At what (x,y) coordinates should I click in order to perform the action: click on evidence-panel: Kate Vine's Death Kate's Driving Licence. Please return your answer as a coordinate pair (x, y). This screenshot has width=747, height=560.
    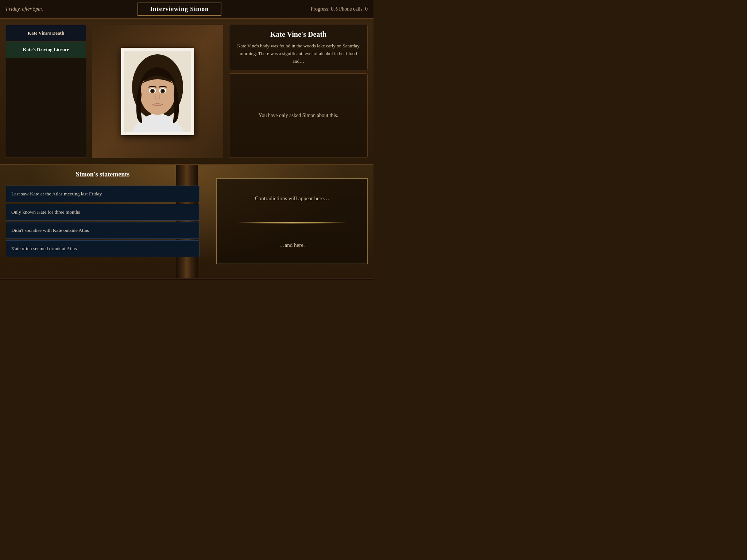
    Looking at the image, I should click on (46, 91).